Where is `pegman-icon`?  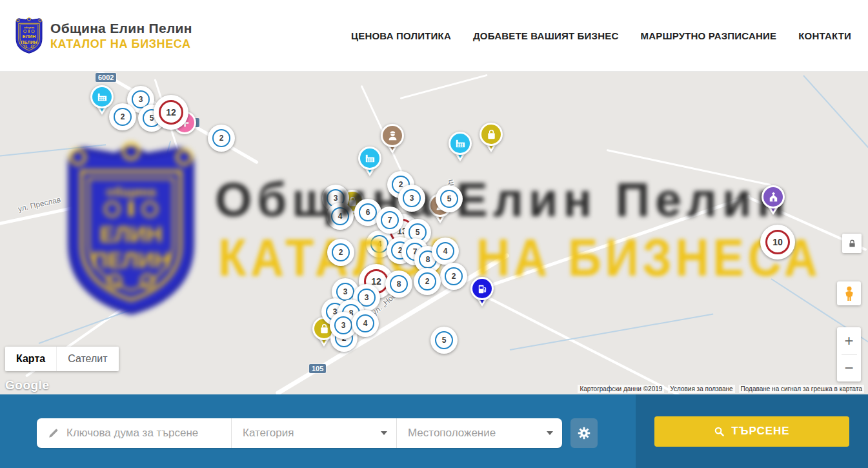 pegman-icon is located at coordinates (849, 294).